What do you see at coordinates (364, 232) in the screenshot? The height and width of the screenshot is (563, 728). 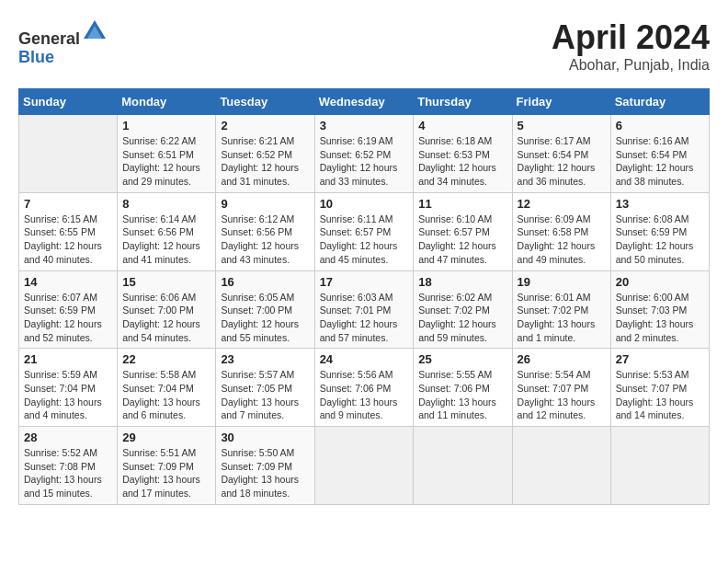 I see `calendar-week-row: 7Sunrise: 6:15 AM Sunset: 6:55 PM Daylig…` at bounding box center [364, 232].